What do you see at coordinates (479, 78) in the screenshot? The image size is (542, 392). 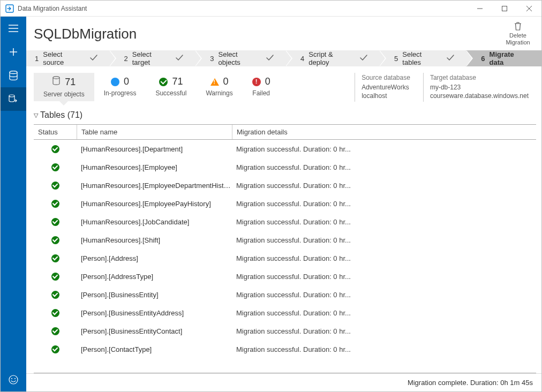 I see `target-db-heading: Target database` at bounding box center [479, 78].